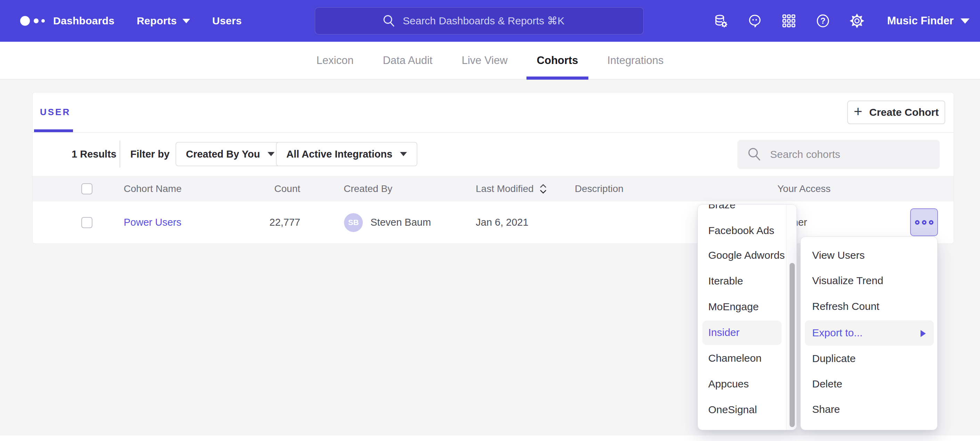 The height and width of the screenshot is (441, 980). I want to click on tab-lexicon: Lexicon, so click(335, 60).